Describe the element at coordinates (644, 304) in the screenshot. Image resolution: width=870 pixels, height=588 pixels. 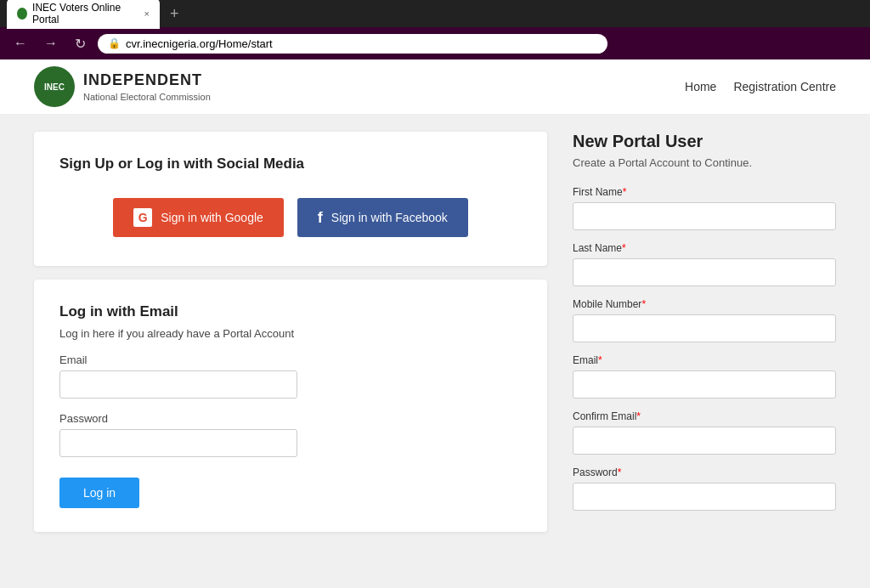
I see `mobile-required: *` at that location.